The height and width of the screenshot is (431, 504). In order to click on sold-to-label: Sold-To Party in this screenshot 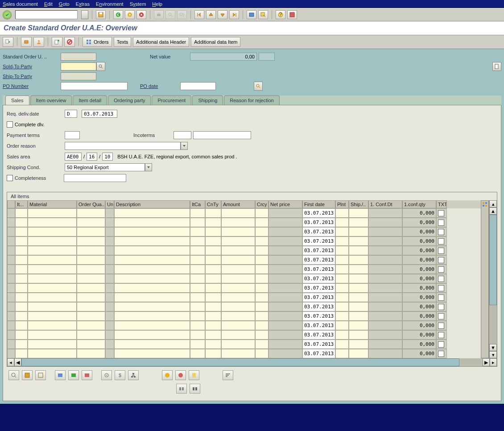, I will do `click(32, 66)`.